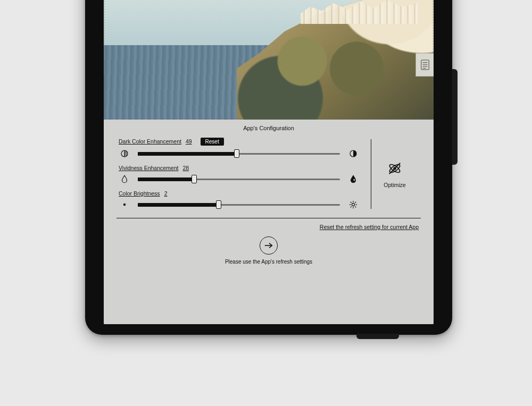 The width and height of the screenshot is (532, 406). I want to click on dark-color-value: 49, so click(189, 141).